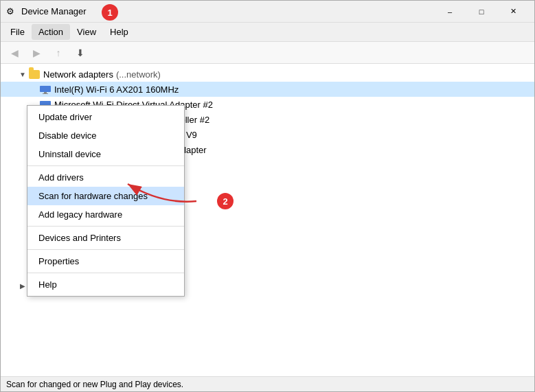  Describe the element at coordinates (106, 196) in the screenshot. I see `dropdown-scan-hardware: Scan for hardware changes` at that location.